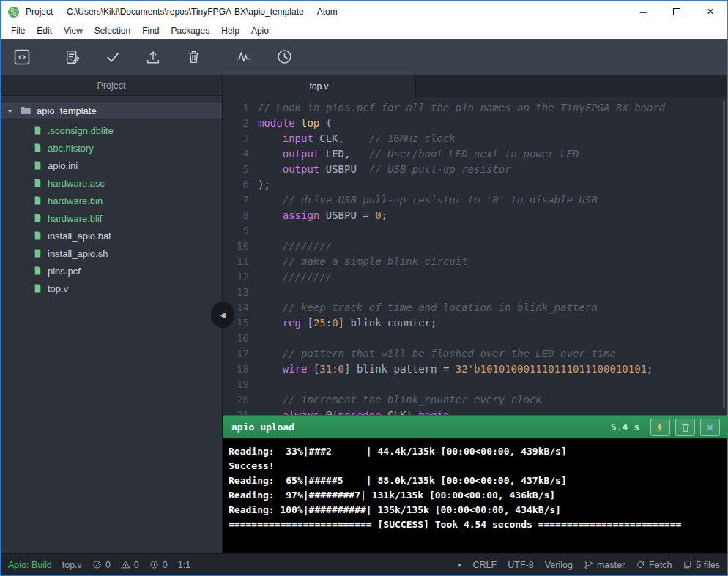 This screenshot has height=576, width=728. I want to click on linter-warnings: 0, so click(130, 565).